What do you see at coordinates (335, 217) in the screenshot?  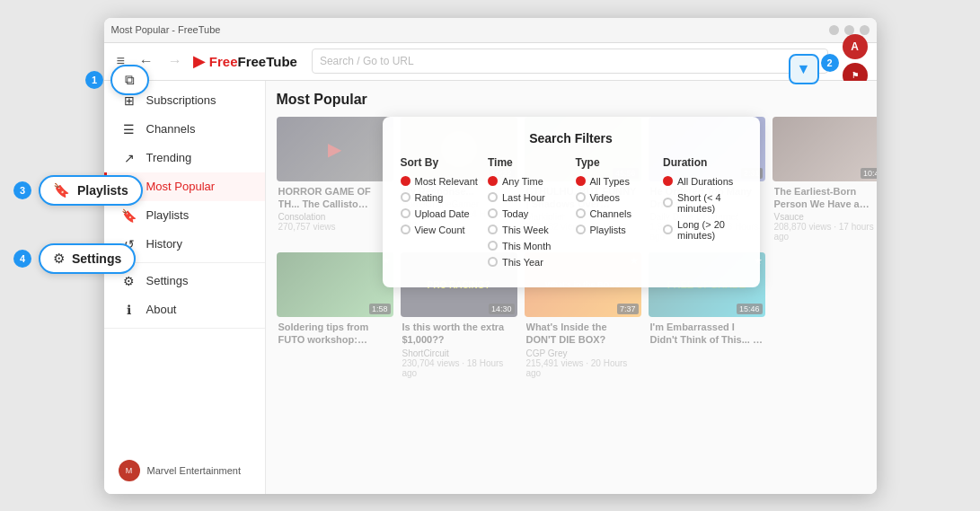 I see `video-channel: Consolation` at bounding box center [335, 217].